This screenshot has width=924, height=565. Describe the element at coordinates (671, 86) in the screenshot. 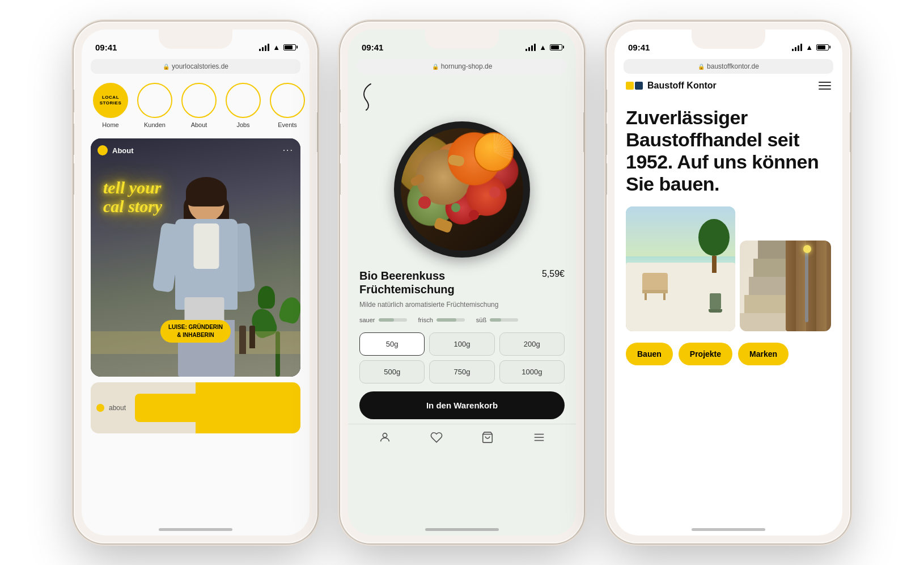

I see `bk-logo: Baustoff Kontor` at that location.